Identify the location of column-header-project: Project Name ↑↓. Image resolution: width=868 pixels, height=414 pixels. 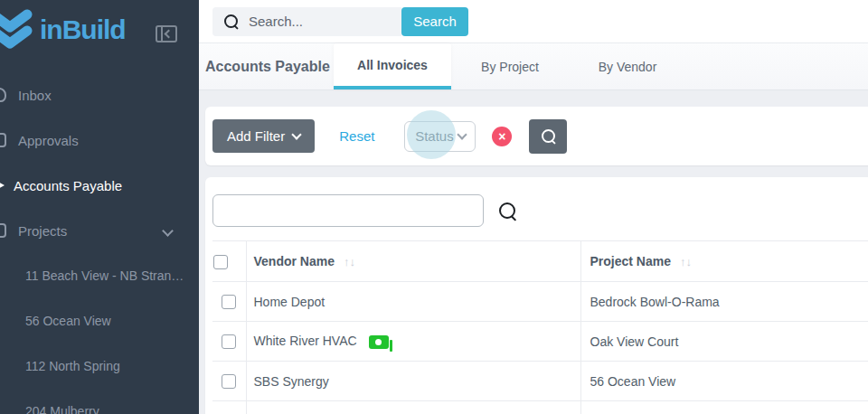
(724, 262).